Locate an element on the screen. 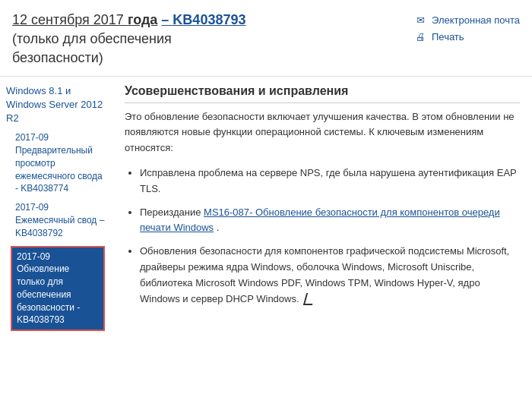 The width and height of the screenshot is (532, 413). bullet-item-0: Исправлена проблема на сервере NPS, где … is located at coordinates (330, 181).